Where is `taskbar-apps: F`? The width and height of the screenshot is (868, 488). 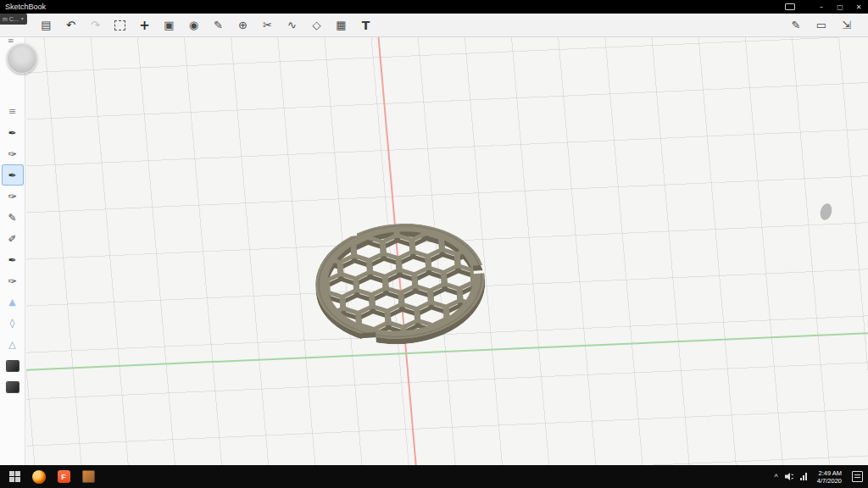
taskbar-apps: F is located at coordinates (387, 477).